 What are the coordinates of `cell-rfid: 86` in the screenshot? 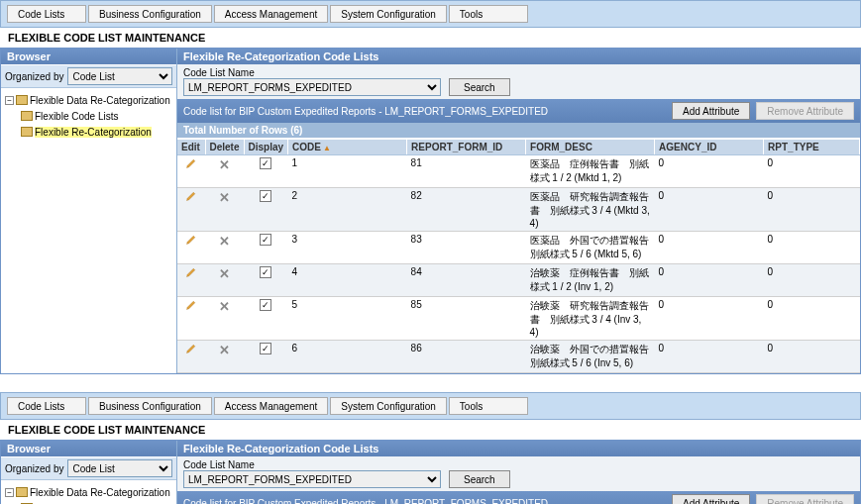 It's located at (467, 356).